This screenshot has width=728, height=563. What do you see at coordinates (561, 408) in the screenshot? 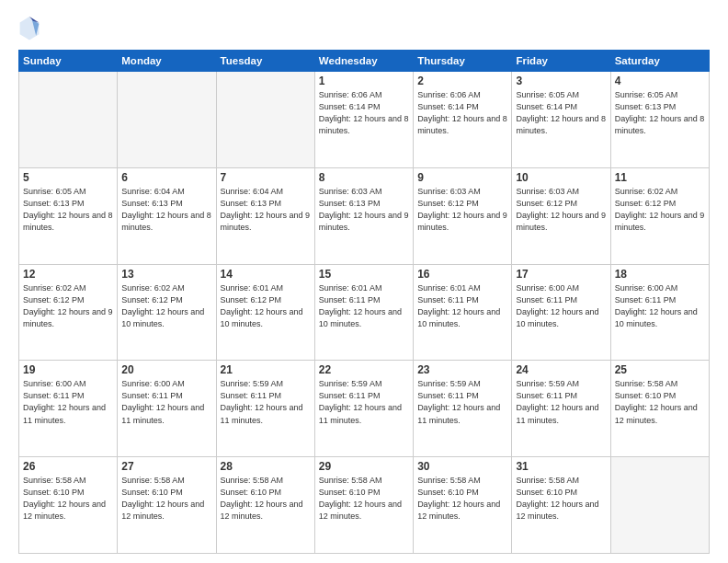
I see `calendar-cell: 24Sunrise: 5:59 AM Sunset: 6:11 PM Dayli…` at bounding box center [561, 408].